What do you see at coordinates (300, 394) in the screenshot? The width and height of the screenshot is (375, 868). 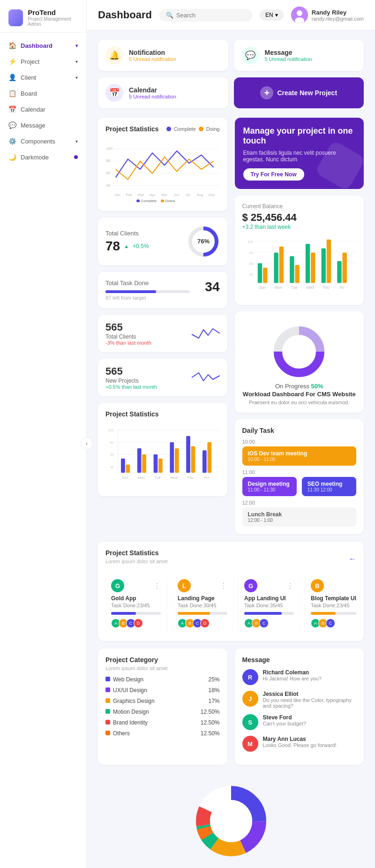 I see `workload-title: Workload Dashboard For CMS Website` at bounding box center [300, 394].